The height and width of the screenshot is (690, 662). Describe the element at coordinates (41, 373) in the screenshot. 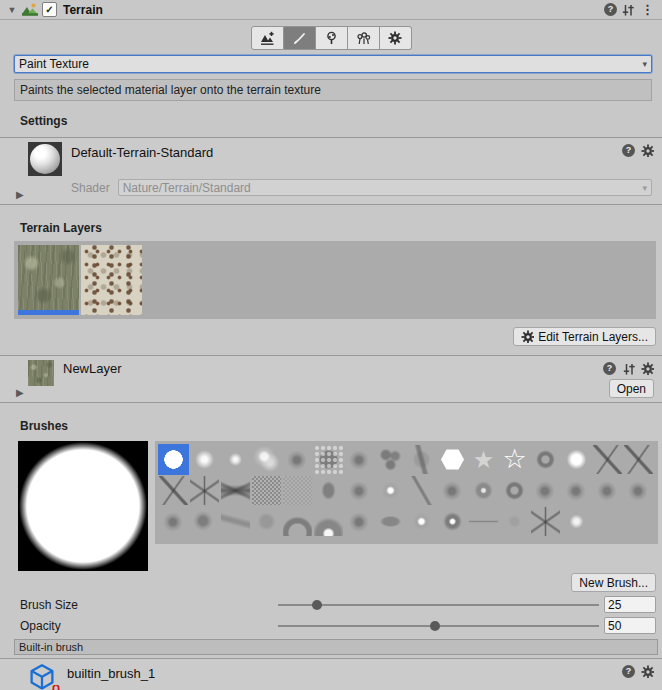

I see `new-layer-thumbnail` at that location.